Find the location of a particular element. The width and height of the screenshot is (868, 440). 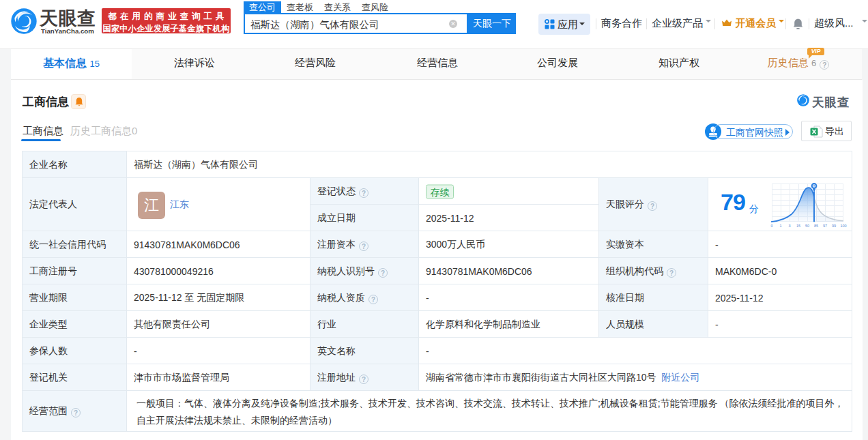

svg-text: 1 is located at coordinates (781, 226).